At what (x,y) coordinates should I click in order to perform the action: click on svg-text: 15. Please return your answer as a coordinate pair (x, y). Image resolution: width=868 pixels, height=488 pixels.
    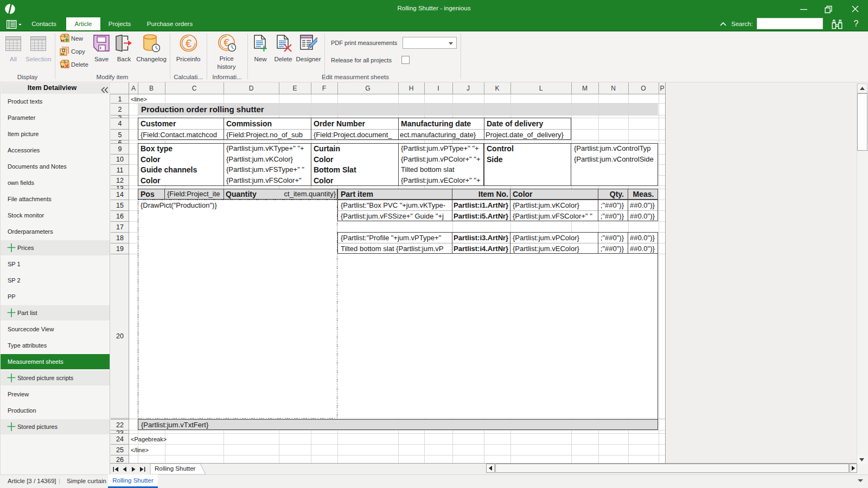
    Looking at the image, I should click on (120, 206).